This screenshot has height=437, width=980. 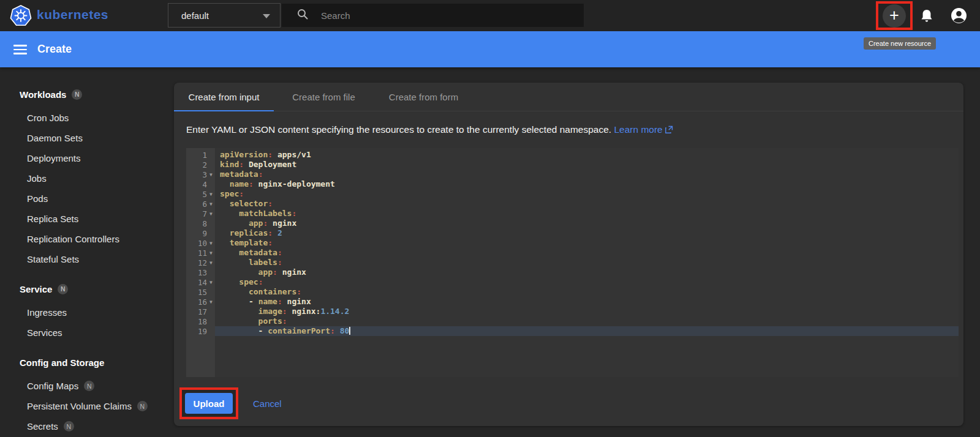 I want to click on editor-gutter: 123▼45▼6▼7▼8910▼11▼12▼1314▼1516▼171819, so click(x=201, y=263).